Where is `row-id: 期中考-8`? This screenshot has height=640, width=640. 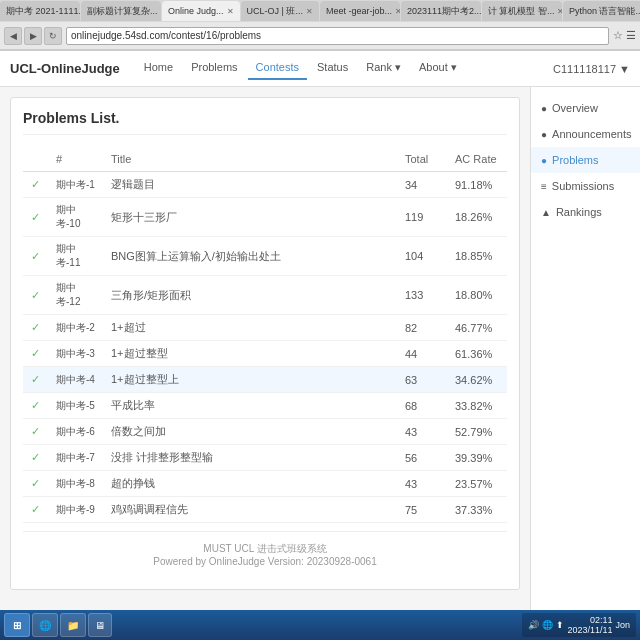
row-id: 期中考-8 is located at coordinates (76, 484).